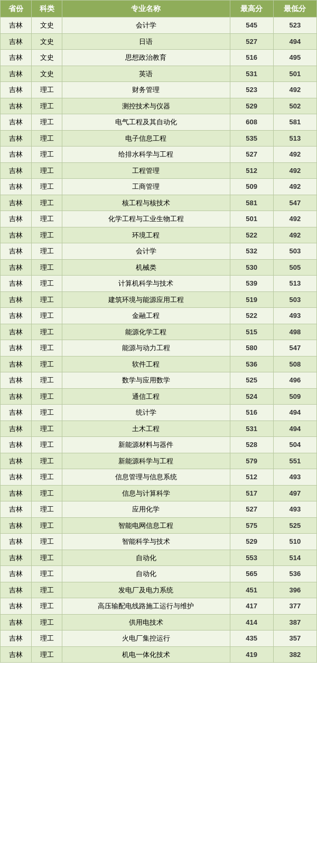 This screenshot has width=317, height=868. What do you see at coordinates (158, 477) in the screenshot?
I see `table-row: 吉林理工信息管理与信息系统512493` at bounding box center [158, 477].